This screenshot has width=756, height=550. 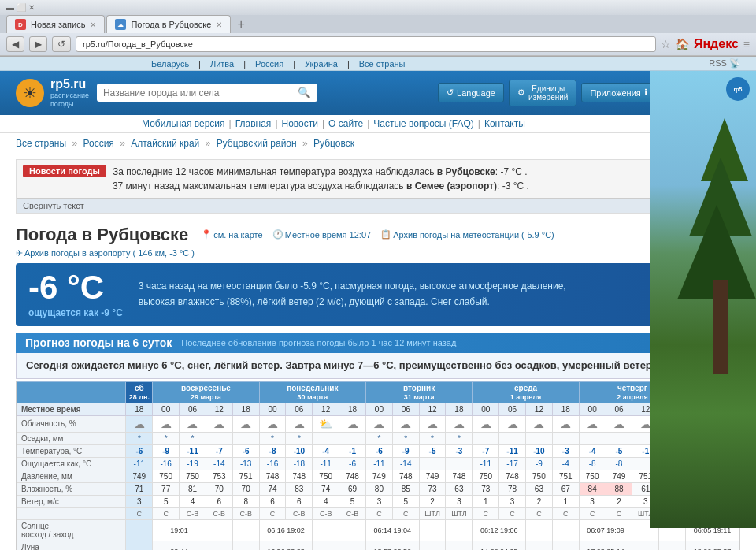 What do you see at coordinates (269, 64) in the screenshot?
I see `country-link-russia: Россия` at bounding box center [269, 64].